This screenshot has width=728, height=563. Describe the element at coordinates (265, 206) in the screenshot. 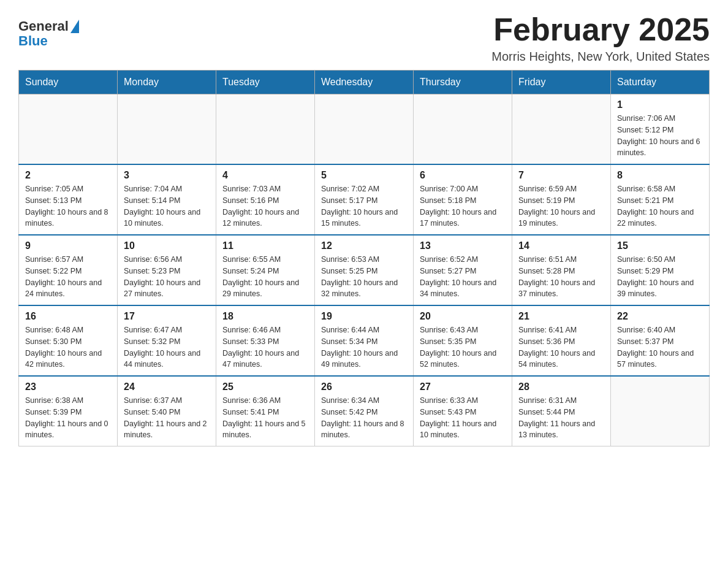

I see `day-info: Sunrise: 7:03 AM Sunset: 5:16 PM Dayligh…` at that location.